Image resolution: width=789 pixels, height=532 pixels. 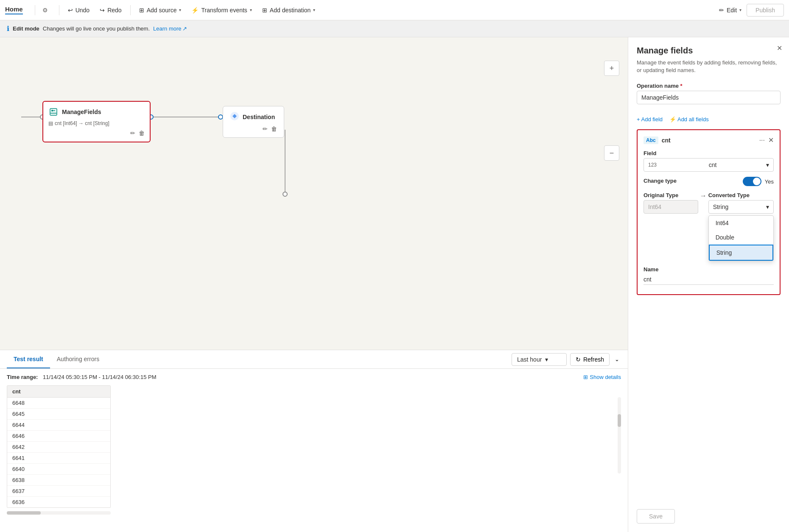 I want to click on zoom-in-button: +, so click(x=612, y=68).